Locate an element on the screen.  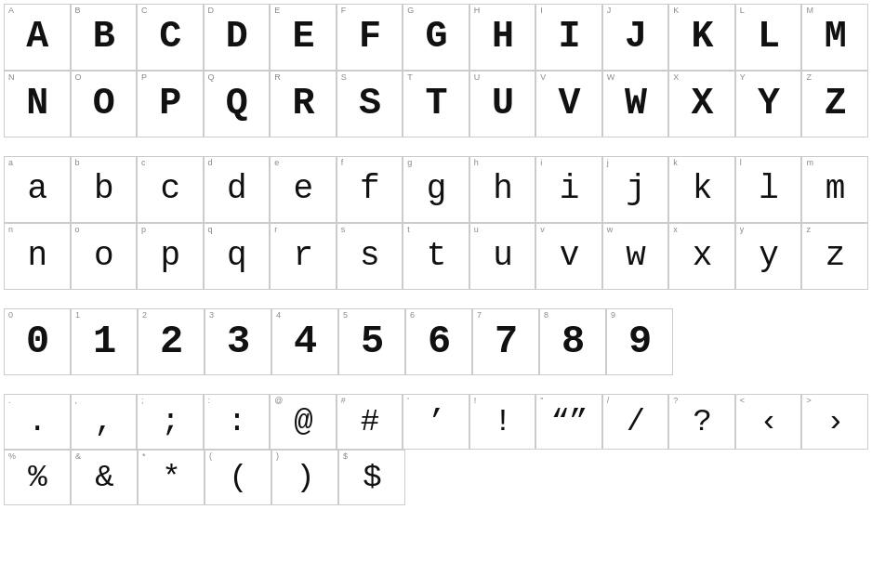
glyph-character: P is located at coordinates (169, 104).